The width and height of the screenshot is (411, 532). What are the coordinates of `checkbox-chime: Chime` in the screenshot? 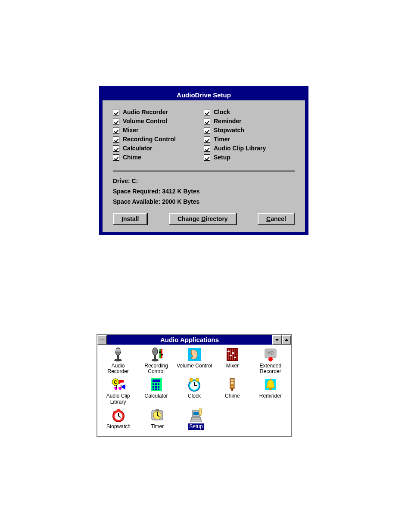 It's located at (159, 157).